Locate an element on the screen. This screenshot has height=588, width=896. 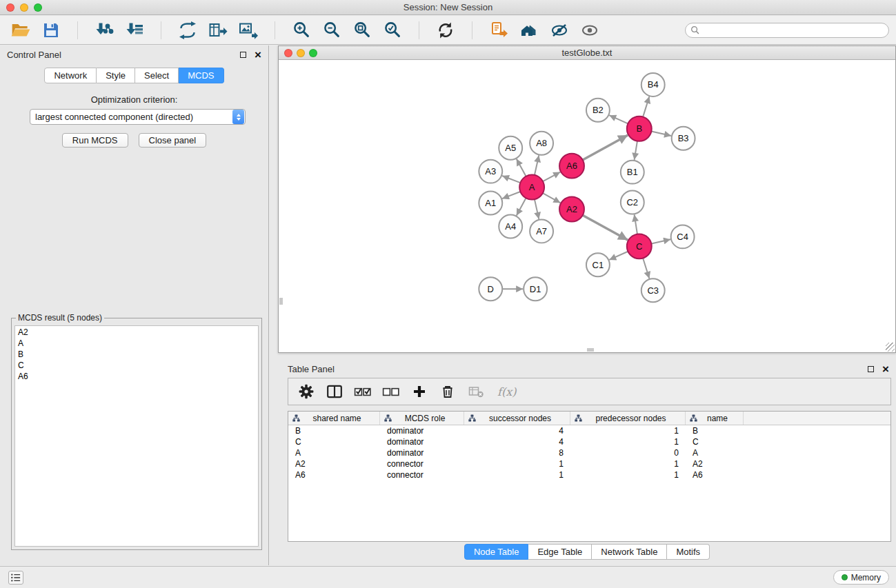
graph-node: B is located at coordinates (639, 129).